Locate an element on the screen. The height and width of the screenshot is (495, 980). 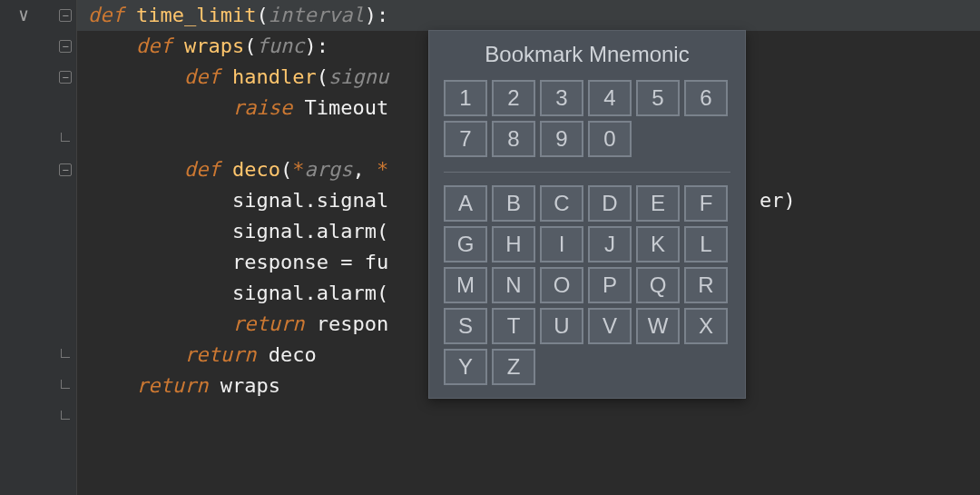
popup-title: Bookmark Mnemonic is located at coordinates (587, 54).